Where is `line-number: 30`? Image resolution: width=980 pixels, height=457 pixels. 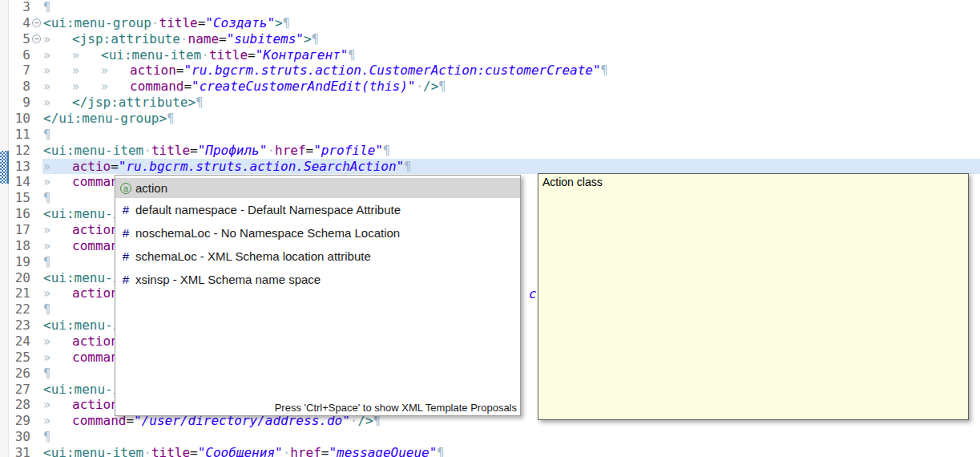 line-number: 30 is located at coordinates (19, 437).